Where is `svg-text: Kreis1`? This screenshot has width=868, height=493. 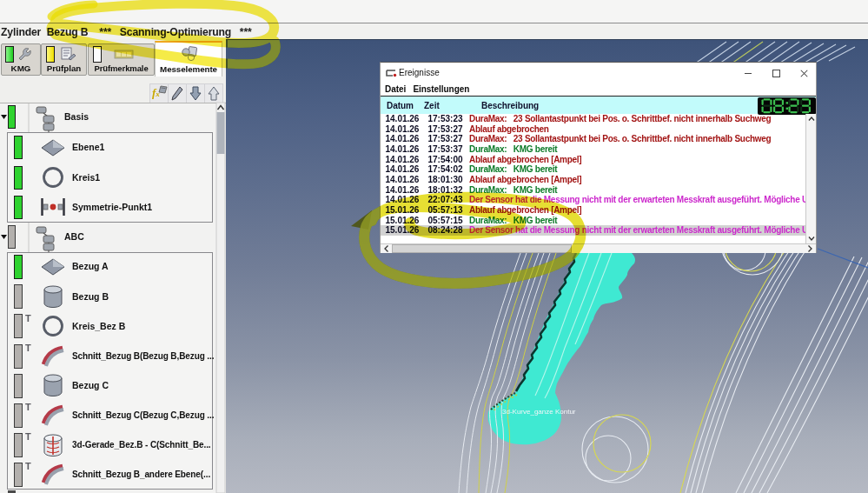 svg-text: Kreis1 is located at coordinates (86, 177).